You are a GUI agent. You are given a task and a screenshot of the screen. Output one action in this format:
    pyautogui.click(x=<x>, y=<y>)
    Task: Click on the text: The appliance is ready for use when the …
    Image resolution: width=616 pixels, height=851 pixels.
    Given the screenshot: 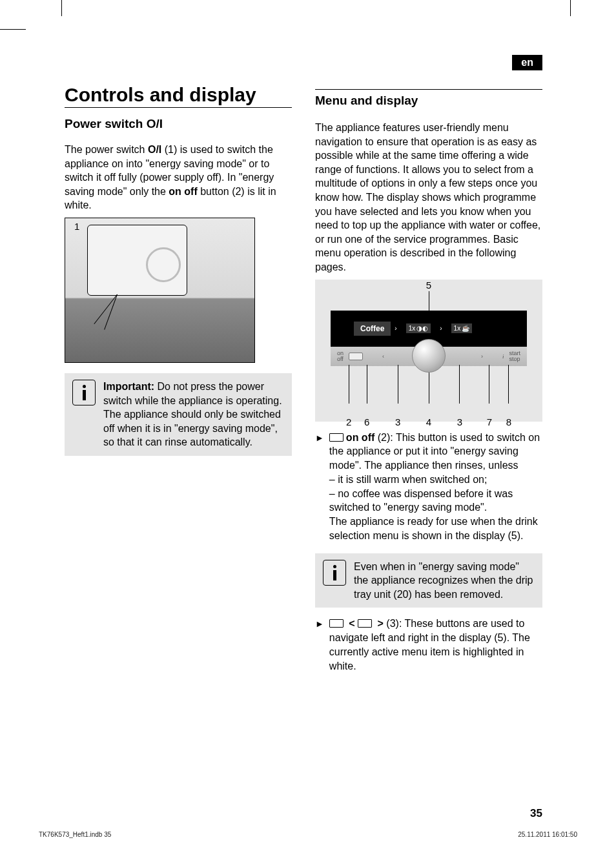 What is the action you would take?
    pyautogui.click(x=436, y=529)
    